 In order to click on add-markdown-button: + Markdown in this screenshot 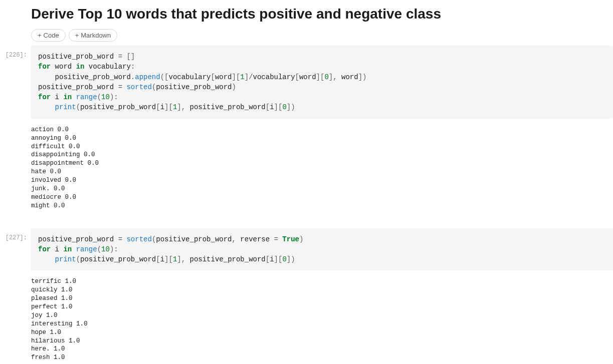, I will do `click(93, 35)`.